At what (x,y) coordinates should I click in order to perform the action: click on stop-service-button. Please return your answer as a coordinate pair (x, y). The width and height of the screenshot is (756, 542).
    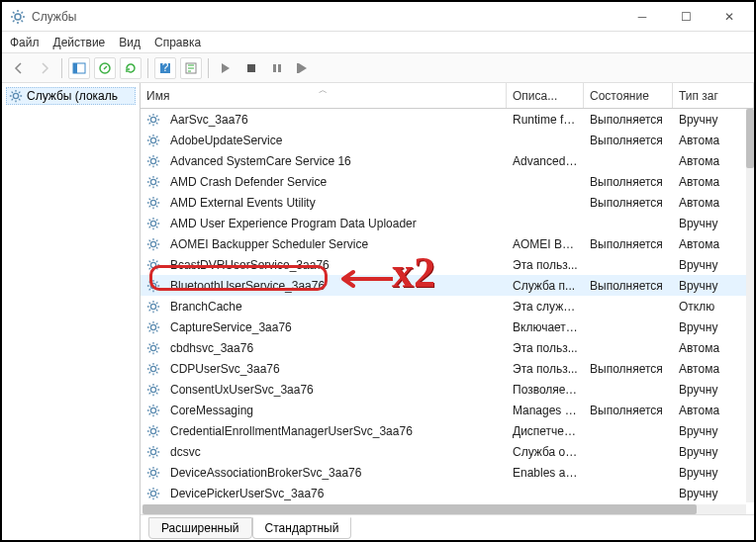
    Looking at the image, I should click on (251, 68).